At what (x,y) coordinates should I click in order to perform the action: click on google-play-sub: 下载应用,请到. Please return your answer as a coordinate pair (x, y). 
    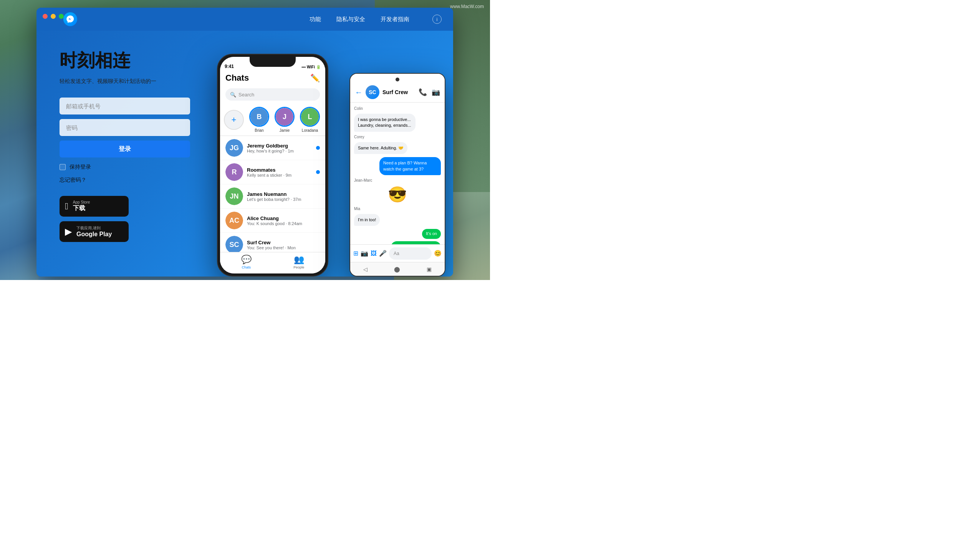
    Looking at the image, I should click on (94, 228).